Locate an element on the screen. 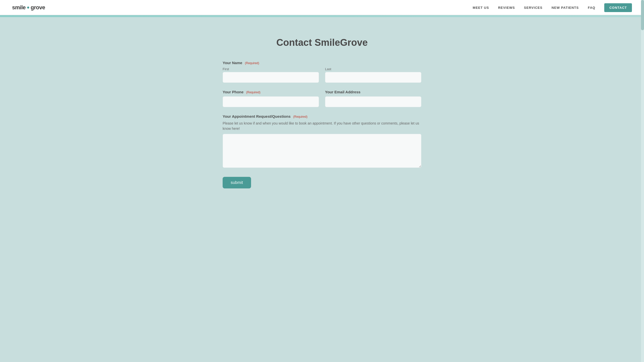 The height and width of the screenshot is (362, 644). email-label: Your Email Address is located at coordinates (343, 92).